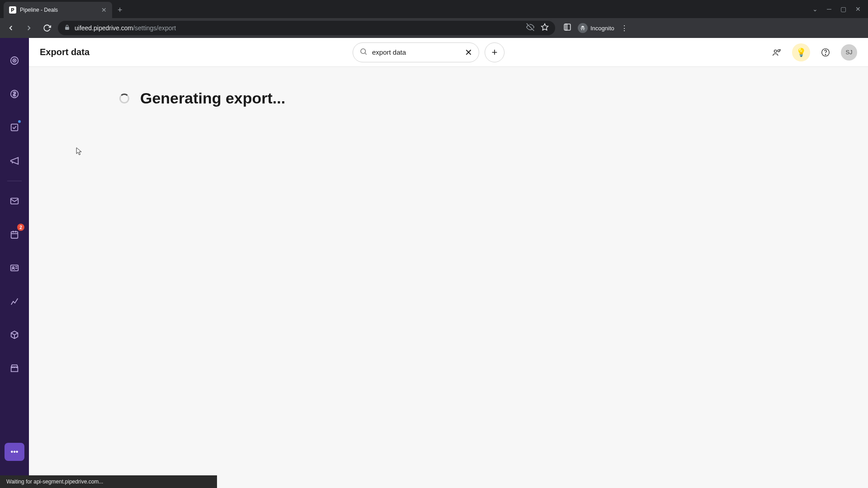 The width and height of the screenshot is (868, 488). Describe the element at coordinates (858, 9) in the screenshot. I see `window-close-icon: ✕` at that location.